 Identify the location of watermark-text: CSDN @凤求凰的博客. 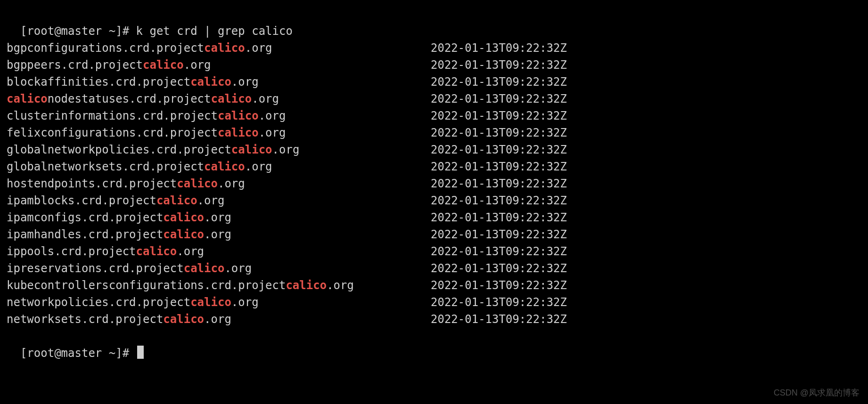
(817, 393).